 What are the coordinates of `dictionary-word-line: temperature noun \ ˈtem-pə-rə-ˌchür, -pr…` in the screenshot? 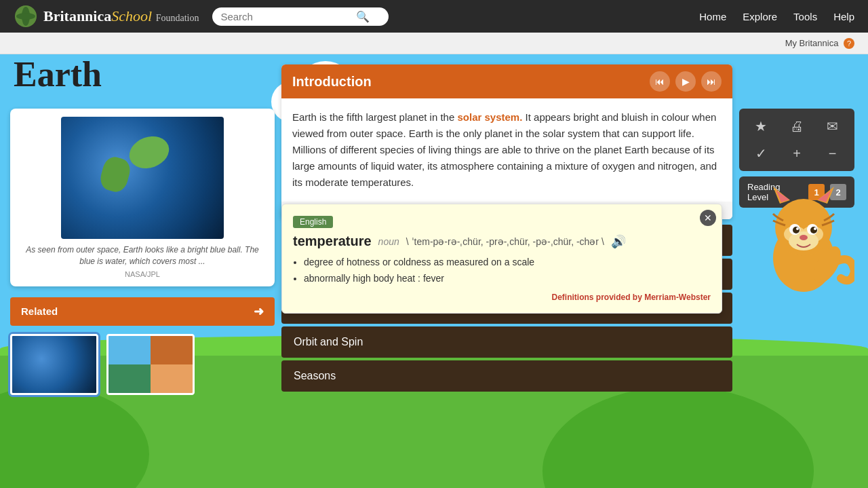 It's located at (502, 242).